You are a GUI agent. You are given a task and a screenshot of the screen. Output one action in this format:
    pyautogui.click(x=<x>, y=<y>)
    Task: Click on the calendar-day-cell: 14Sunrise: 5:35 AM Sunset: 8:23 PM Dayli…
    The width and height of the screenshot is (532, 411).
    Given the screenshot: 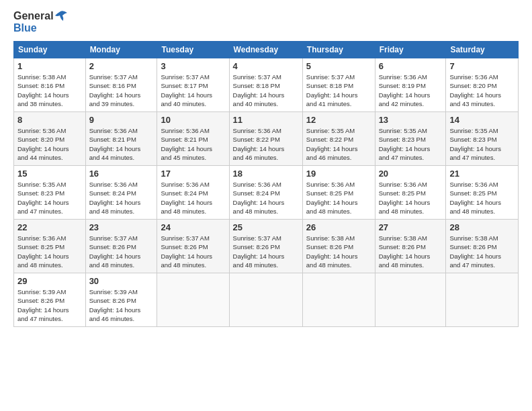 What is the action you would take?
    pyautogui.click(x=482, y=139)
    